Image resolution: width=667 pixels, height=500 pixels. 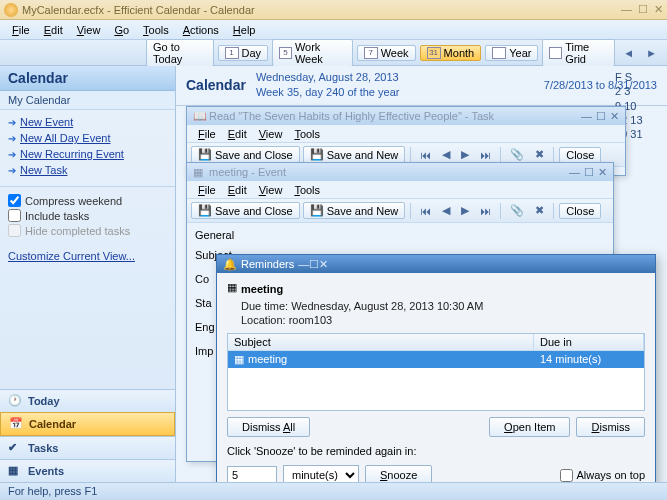 What do you see at coordinates (307, 134) in the screenshot?
I see `task-menu-tools: Tools` at bounding box center [307, 134].